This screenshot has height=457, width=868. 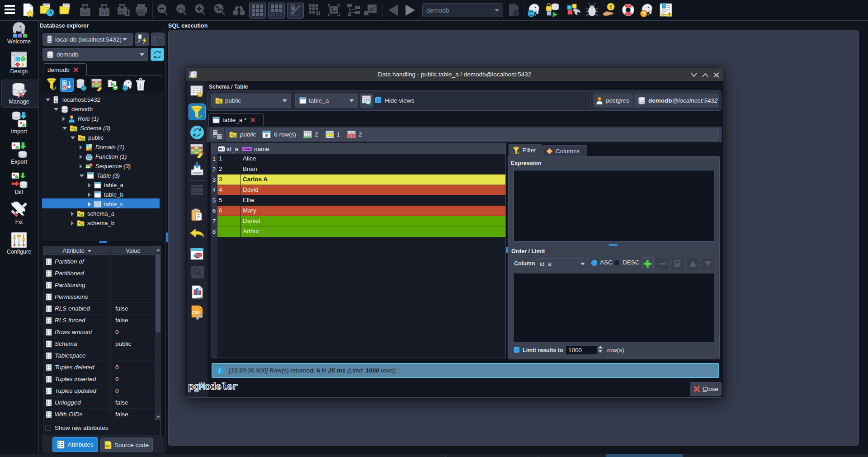 What do you see at coordinates (181, 9) in the screenshot?
I see `svg-text: 1:1` at bounding box center [181, 9].